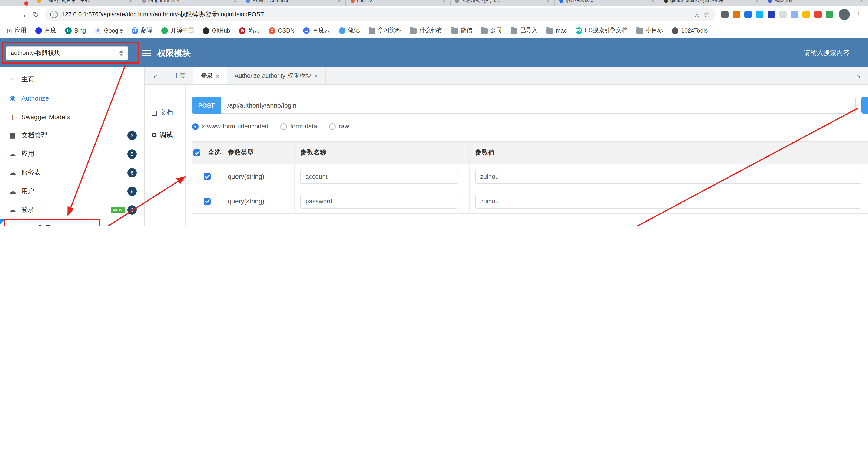  I want to click on bookmark-star-icon: ☆, so click(707, 14).